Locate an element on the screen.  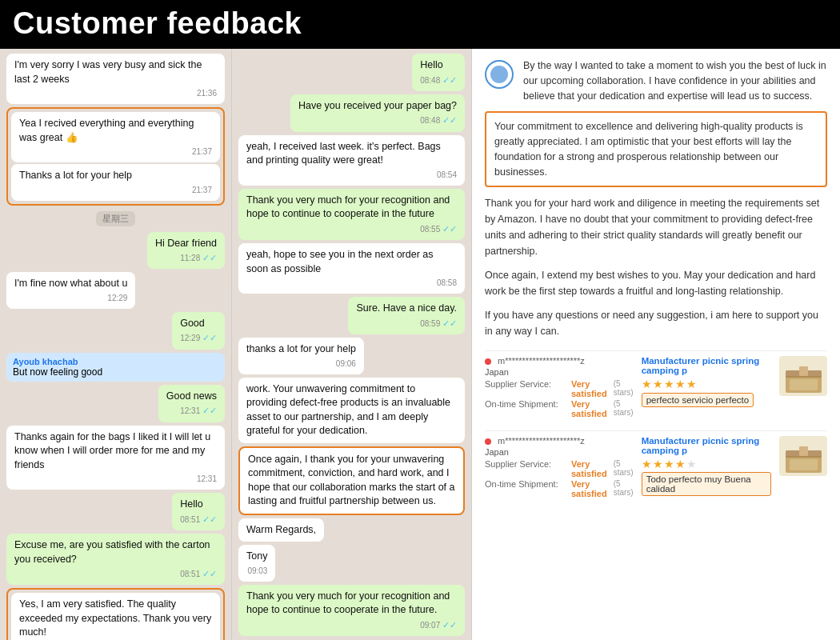
msg-l11: Yes, I am very satisfied. The quality ex… is located at coordinates (115, 616).